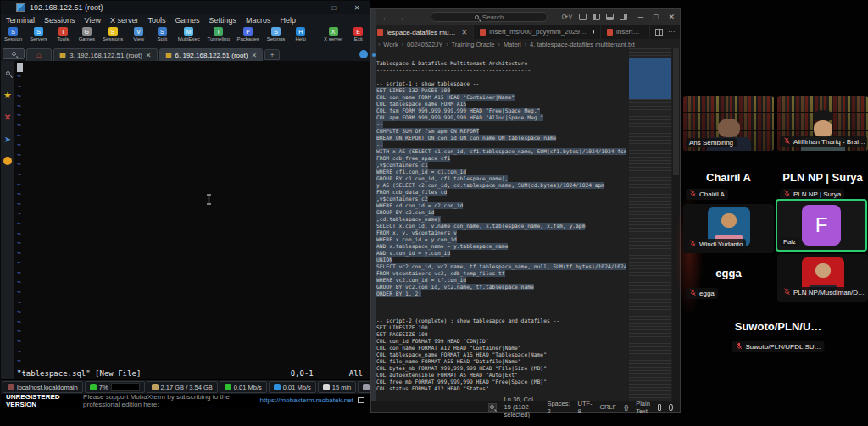  Describe the element at coordinates (822, 183) in the screenshot. I see `participant-tile: PLN NP | SuryaPLN NP | Surya` at that location.